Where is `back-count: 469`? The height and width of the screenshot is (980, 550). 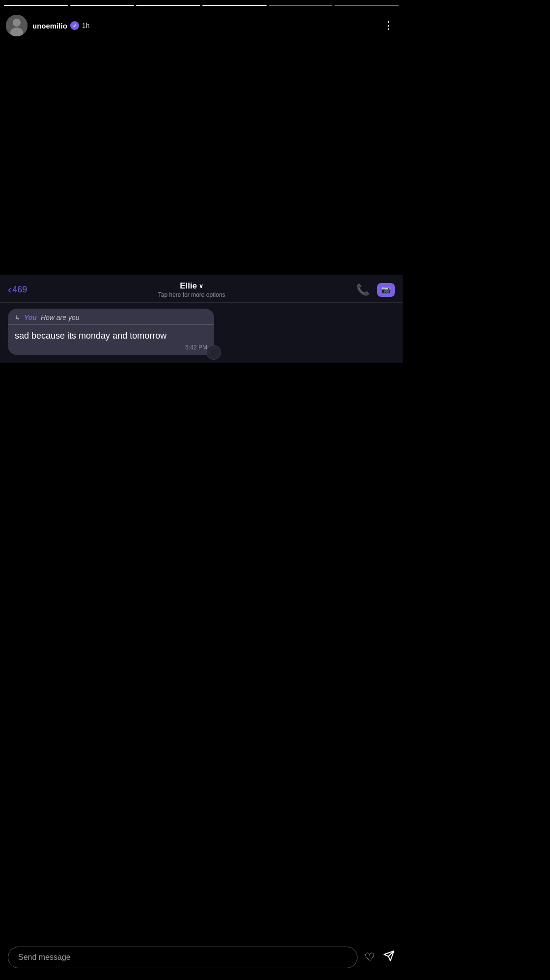
back-count: 469 is located at coordinates (20, 290).